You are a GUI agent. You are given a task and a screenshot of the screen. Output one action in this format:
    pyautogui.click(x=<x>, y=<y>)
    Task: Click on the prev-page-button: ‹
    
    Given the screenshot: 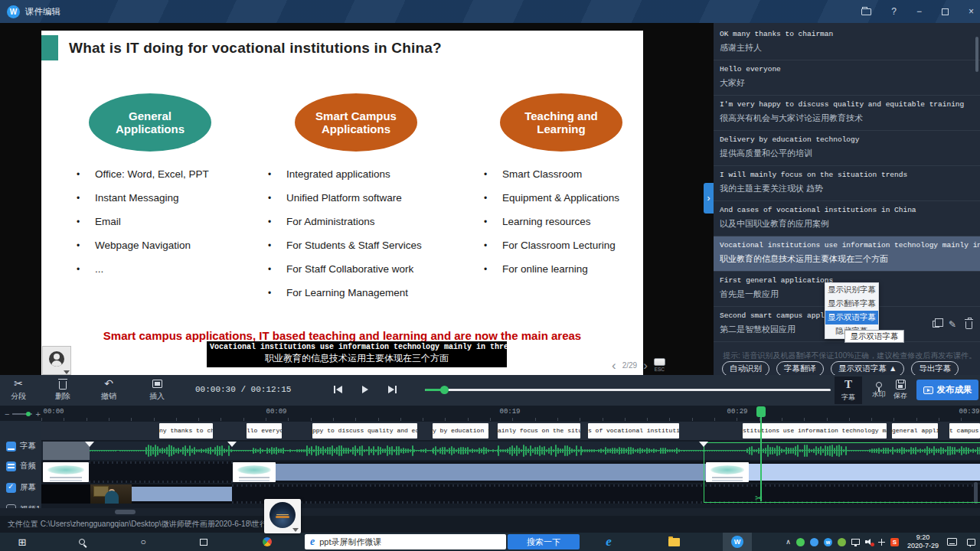 What is the action you would take?
    pyautogui.click(x=614, y=366)
    